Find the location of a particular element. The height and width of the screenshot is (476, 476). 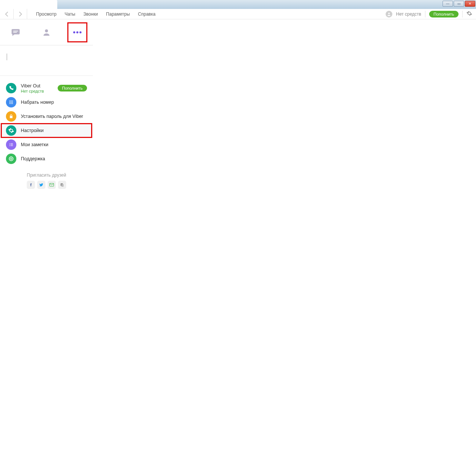

menu-view: Просмотр is located at coordinates (46, 14).